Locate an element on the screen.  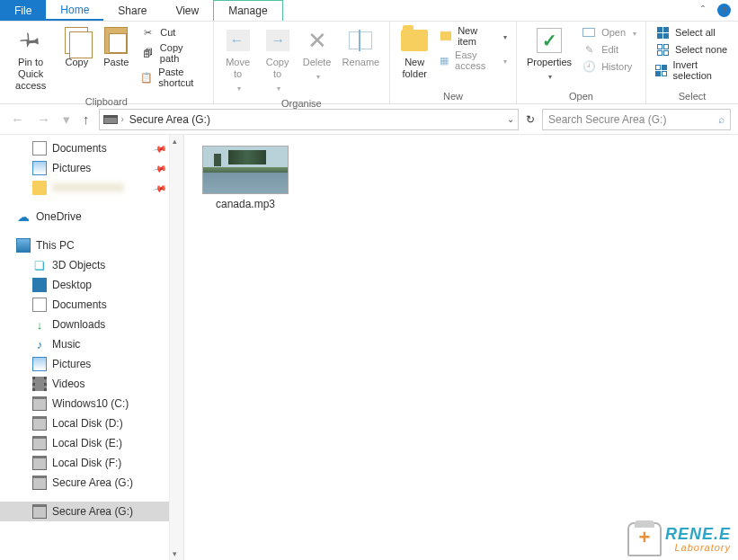
pin-icon is located at coordinates (31, 40).